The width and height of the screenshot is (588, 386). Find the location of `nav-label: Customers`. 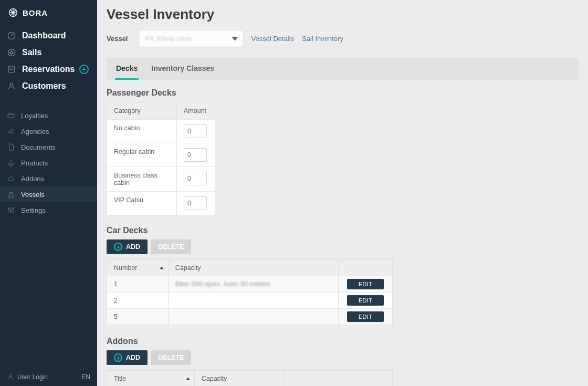

nav-label: Customers is located at coordinates (44, 86).